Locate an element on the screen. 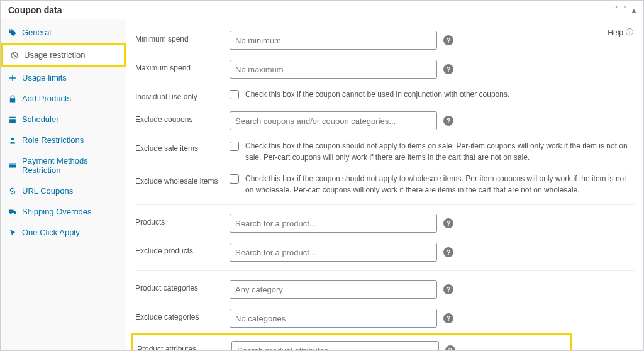  product-attributes-input is located at coordinates (335, 346).